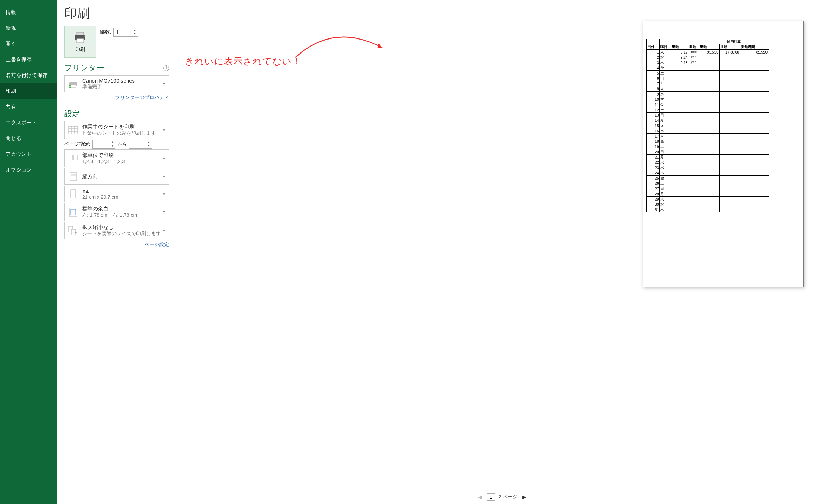 Image resolution: width=828 pixels, height=504 pixels. Describe the element at coordinates (708, 178) in the screenshot. I see `table-row: 25金` at that location.